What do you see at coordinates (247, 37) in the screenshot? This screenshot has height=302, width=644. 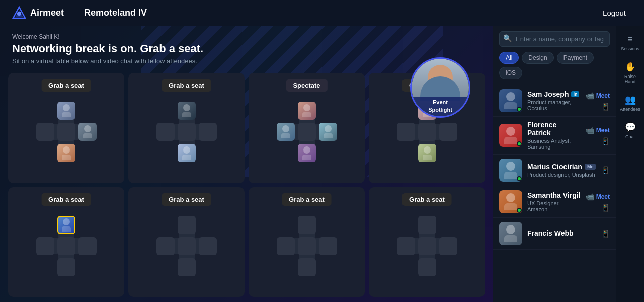 I see `welcome-text: Welcome Sahil K!` at bounding box center [247, 37].